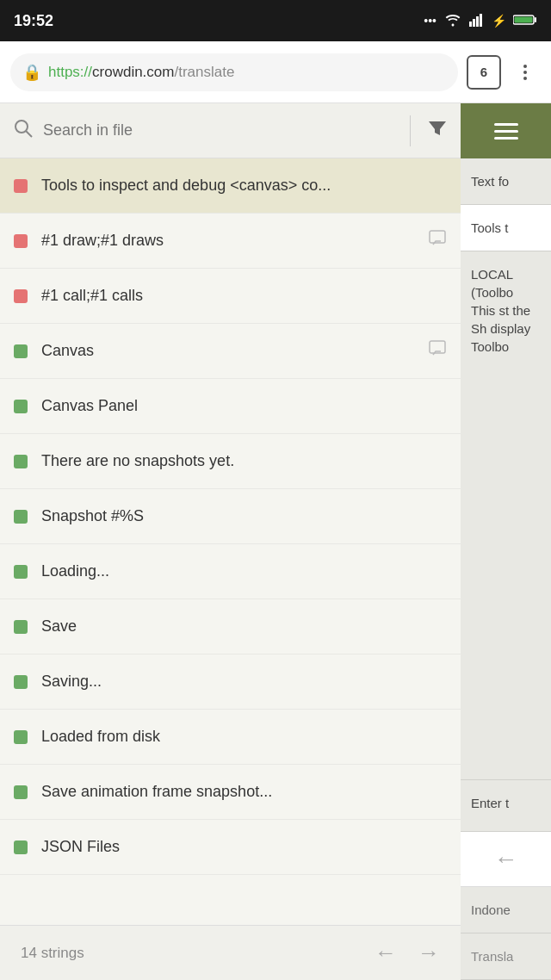 Image resolution: width=551 pixels, height=980 pixels. What do you see at coordinates (234, 72) in the screenshot?
I see `url-bar: 🔒 https://crowdin.com/translate` at bounding box center [234, 72].